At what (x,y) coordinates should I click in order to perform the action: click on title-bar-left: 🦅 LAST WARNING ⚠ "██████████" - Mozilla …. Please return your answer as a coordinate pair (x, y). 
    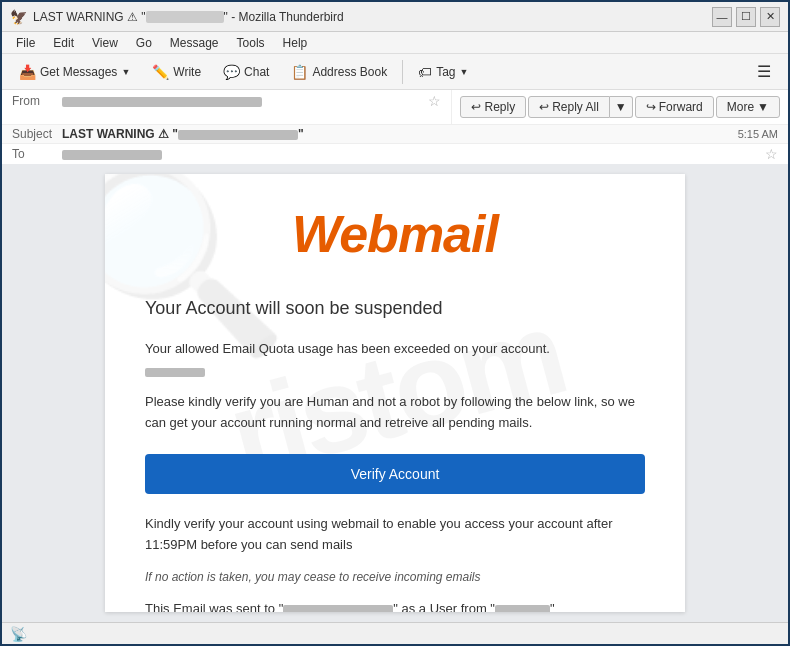
    Looking at the image, I should click on (177, 17).